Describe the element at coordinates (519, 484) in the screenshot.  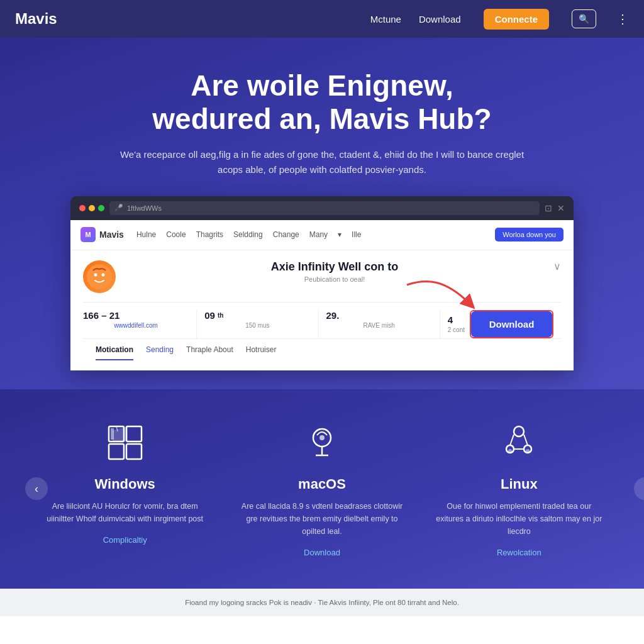
I see `linux-title: Linux` at that location.